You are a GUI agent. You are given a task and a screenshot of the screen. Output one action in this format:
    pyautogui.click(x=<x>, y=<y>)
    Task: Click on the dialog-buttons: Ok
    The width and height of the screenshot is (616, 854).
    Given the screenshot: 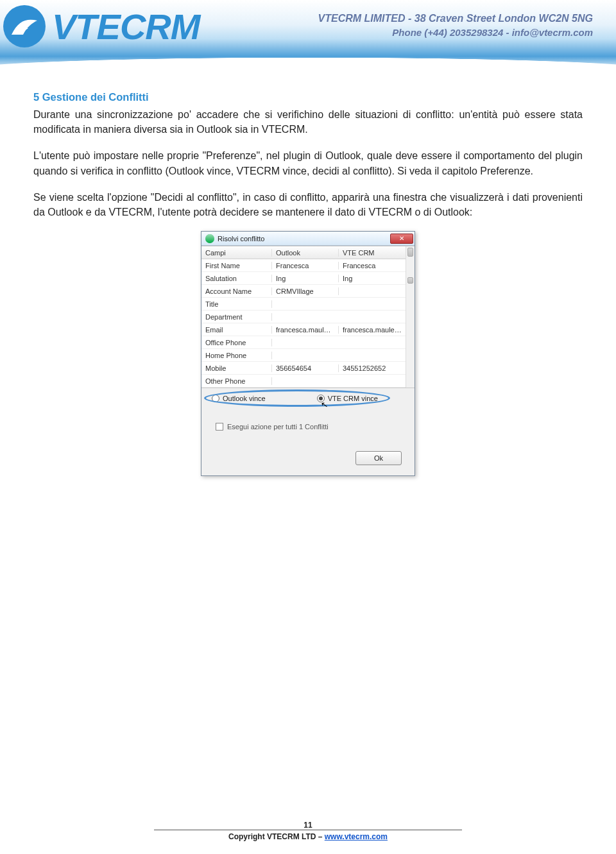 What is the action you would take?
    pyautogui.click(x=308, y=456)
    